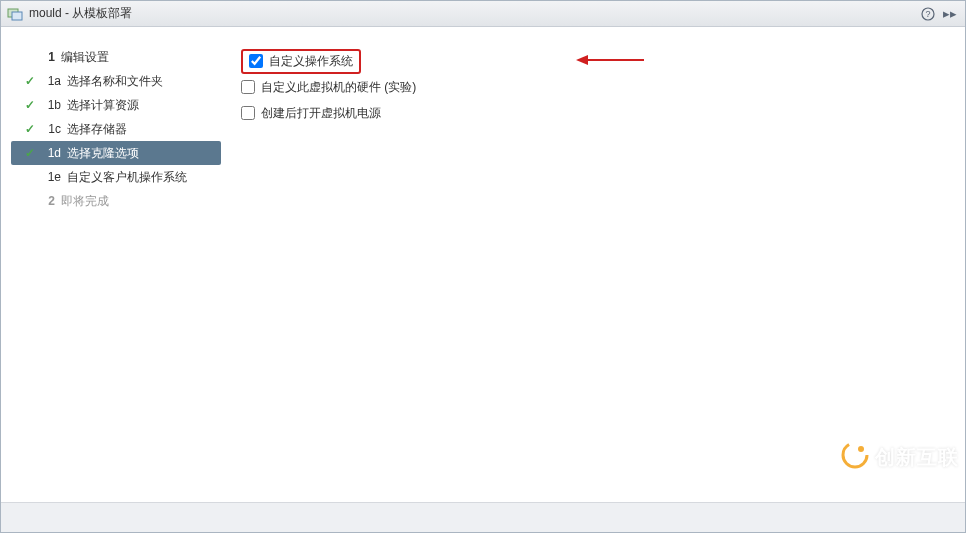  I want to click on option-label: 创建后打开虚拟机电源, so click(321, 114).